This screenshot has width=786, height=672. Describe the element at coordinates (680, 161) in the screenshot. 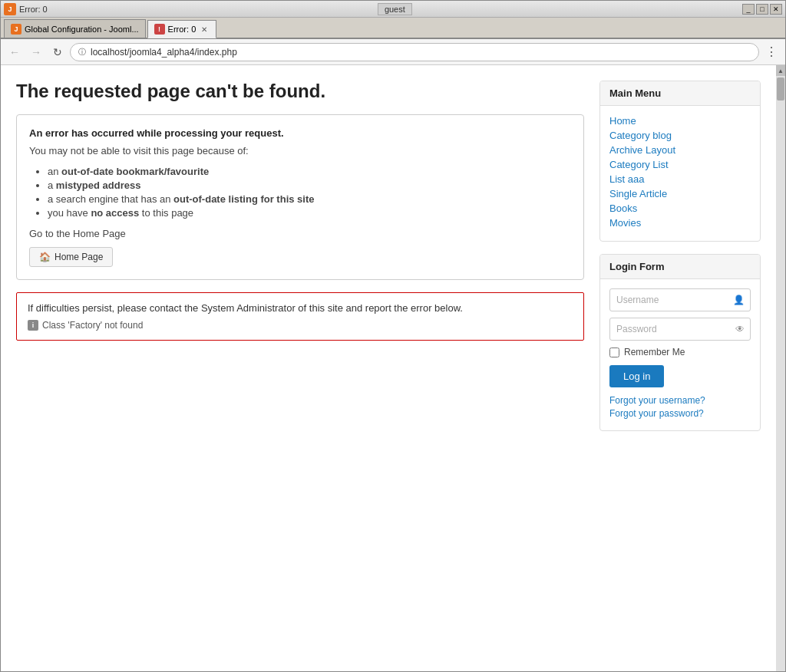

I see `main-menu-widget: Main Menu Home Category blog Archive Lay…` at that location.